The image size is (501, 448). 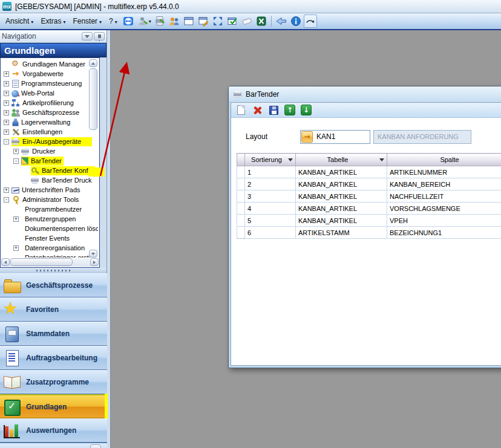 What do you see at coordinates (263, 94) in the screenshot?
I see `dialog-title: BarTender` at bounding box center [263, 94].